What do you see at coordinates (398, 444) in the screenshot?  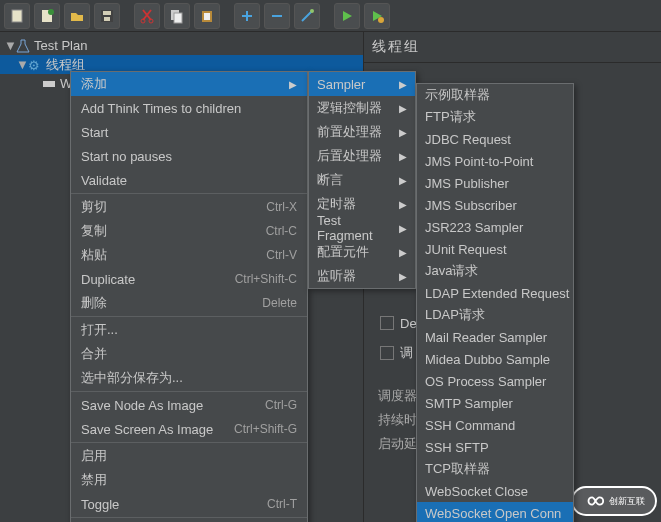 I see `delay-label: 启动延` at bounding box center [398, 444].